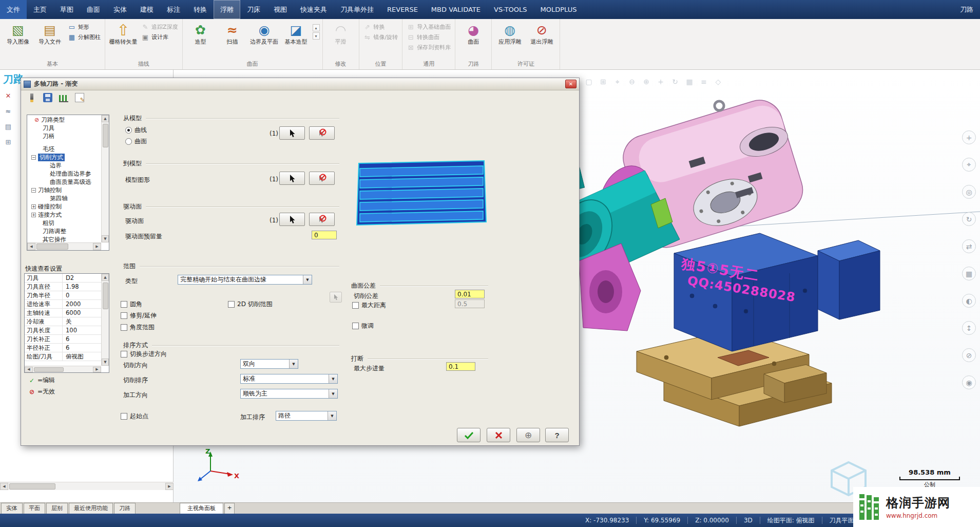  Describe the element at coordinates (12, 509) in the screenshot. I see `tab-solids: 实体` at that location.